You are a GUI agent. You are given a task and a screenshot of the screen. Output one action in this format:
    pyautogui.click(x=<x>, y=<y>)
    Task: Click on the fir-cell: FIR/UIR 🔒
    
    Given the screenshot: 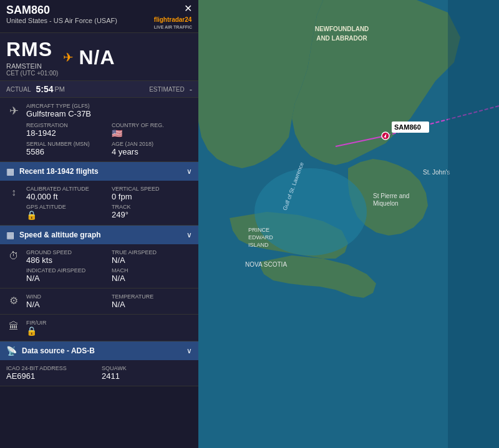 What is the action you would take?
    pyautogui.click(x=66, y=328)
    